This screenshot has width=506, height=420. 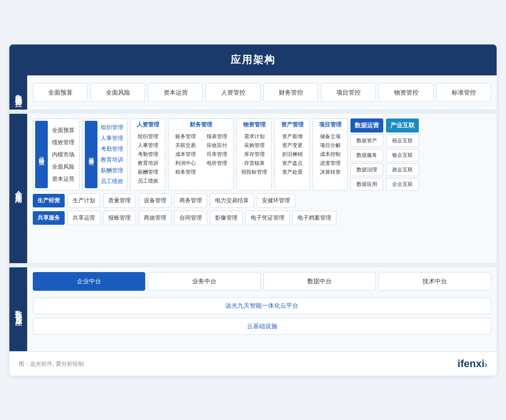 What do you see at coordinates (63, 167) in the screenshot?
I see `strategy-item-3: 全面风险` at bounding box center [63, 167].